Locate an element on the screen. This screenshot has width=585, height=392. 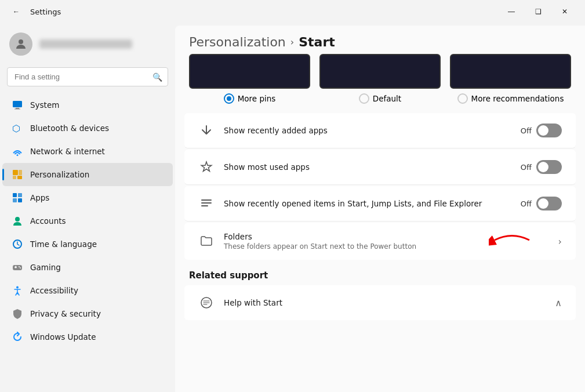
recently-added-control: Off is located at coordinates (542, 130).